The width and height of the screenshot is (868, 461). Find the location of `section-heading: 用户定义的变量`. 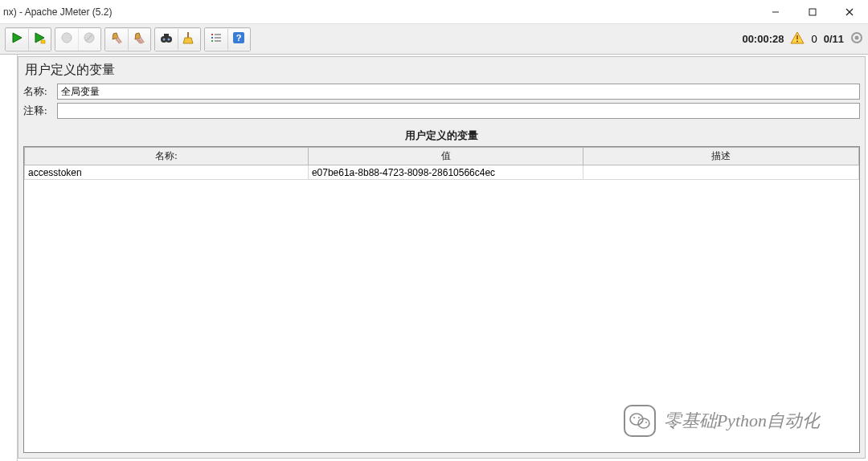

section-heading: 用户定义的变量 is located at coordinates (442, 134).